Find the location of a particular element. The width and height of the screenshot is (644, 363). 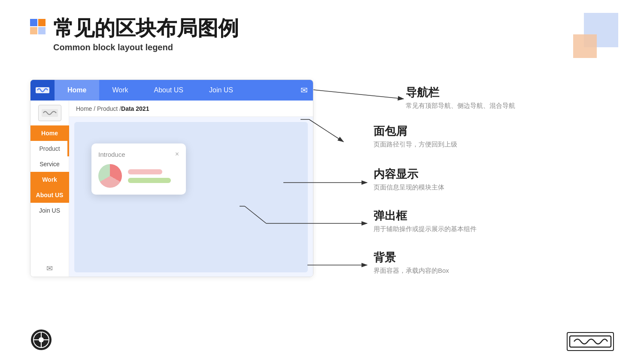

annotation-popup-en: 用于辅助操作或提示展示的基本组件 is located at coordinates (425, 229).